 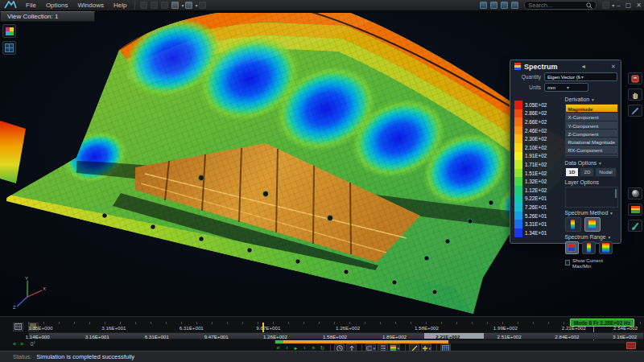 I want to click on spectrum-panel-header: Spectrum ◄ ✕, so click(x=565, y=66).